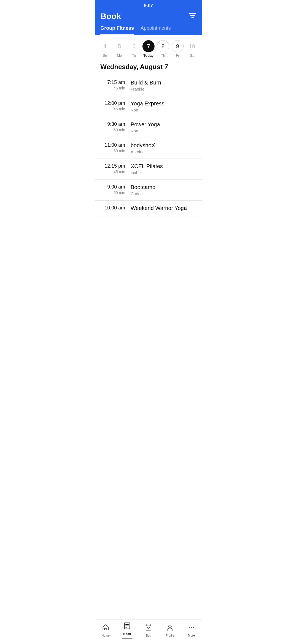  I want to click on tabs-row: Group Fitness Appointments, so click(148, 30).